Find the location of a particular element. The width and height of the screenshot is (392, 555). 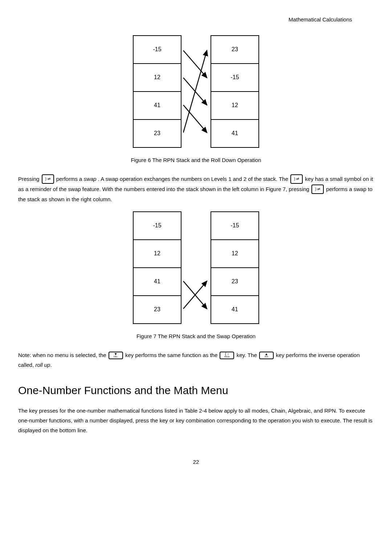

figure7-left-stack: -15 12 41 23 is located at coordinates (157, 268).